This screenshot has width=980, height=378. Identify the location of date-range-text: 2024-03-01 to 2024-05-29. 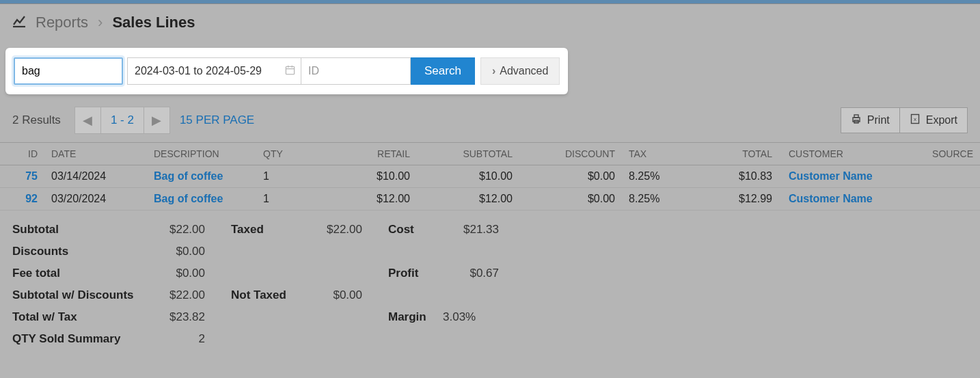
(198, 71).